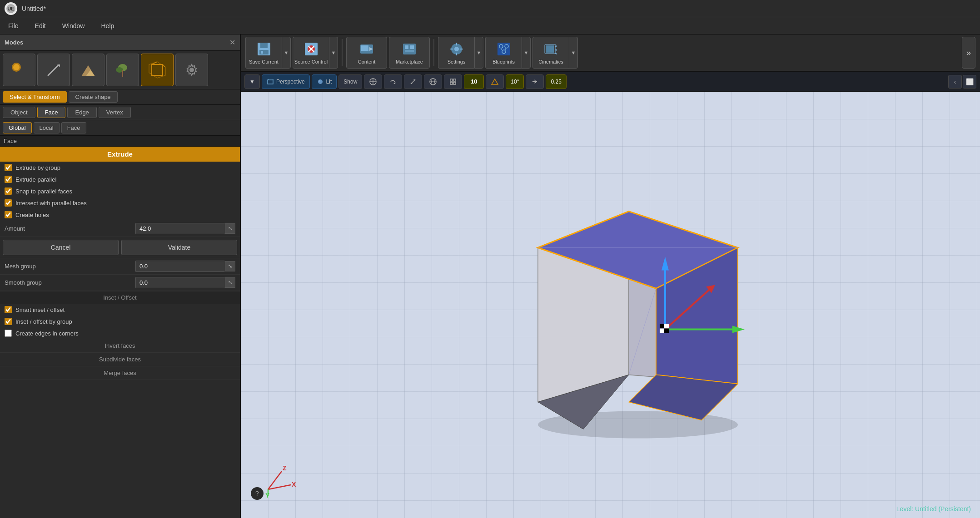 This screenshot has width=980, height=518. I want to click on grid-number-btn: 10, so click(474, 82).